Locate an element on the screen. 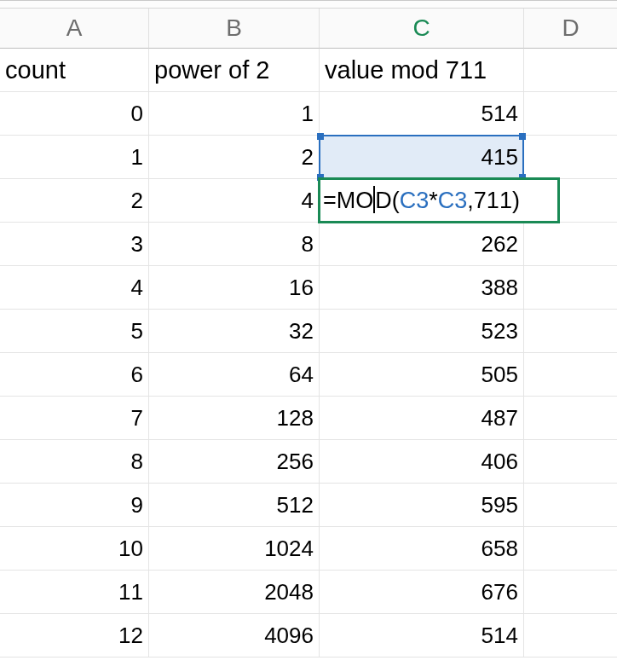 The image size is (617, 672). cell-C13: 676 is located at coordinates (422, 592).